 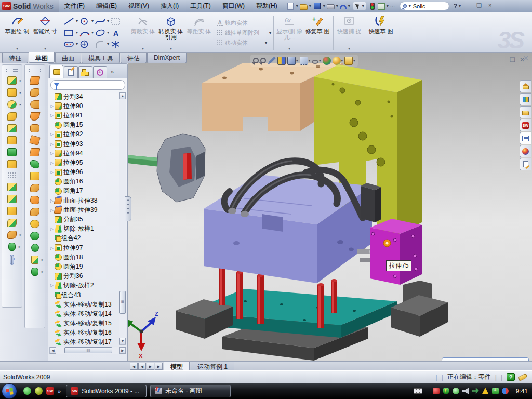 What do you see at coordinates (12, 140) in the screenshot?
I see `shell-tool-icon` at bounding box center [12, 140].